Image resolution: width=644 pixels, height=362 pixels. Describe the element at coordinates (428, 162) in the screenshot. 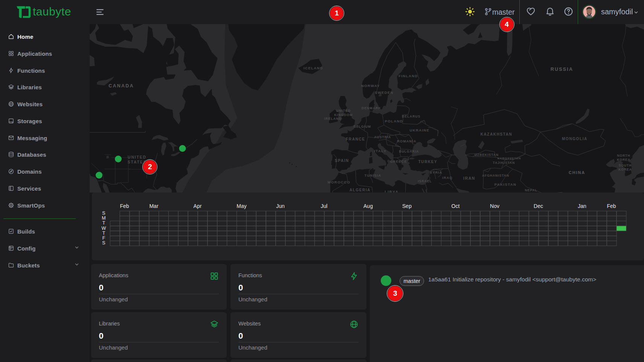

I see `svg-text: TURKEY` at that location.